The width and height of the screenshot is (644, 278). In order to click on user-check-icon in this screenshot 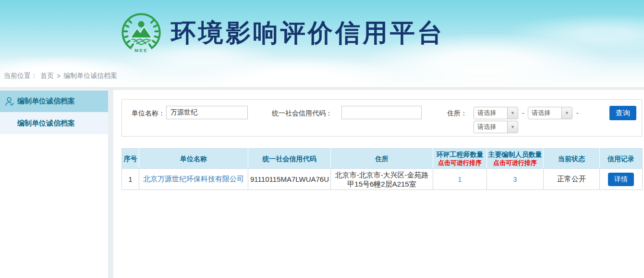, I will do `click(10, 101)`.